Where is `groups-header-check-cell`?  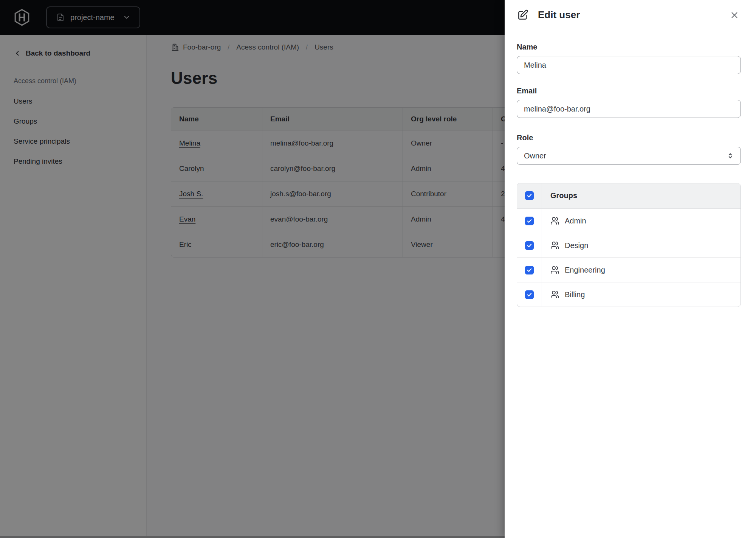
groups-header-check-cell is located at coordinates (530, 196).